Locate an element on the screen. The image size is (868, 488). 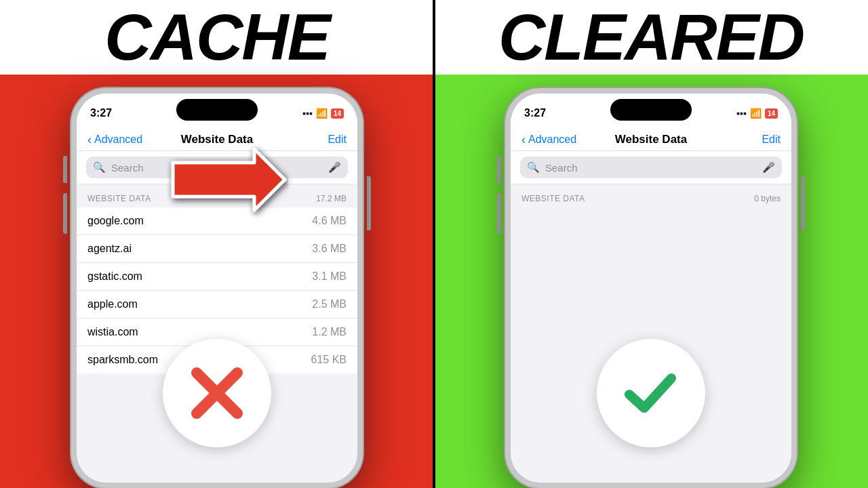
center-divider is located at coordinates (434, 244).